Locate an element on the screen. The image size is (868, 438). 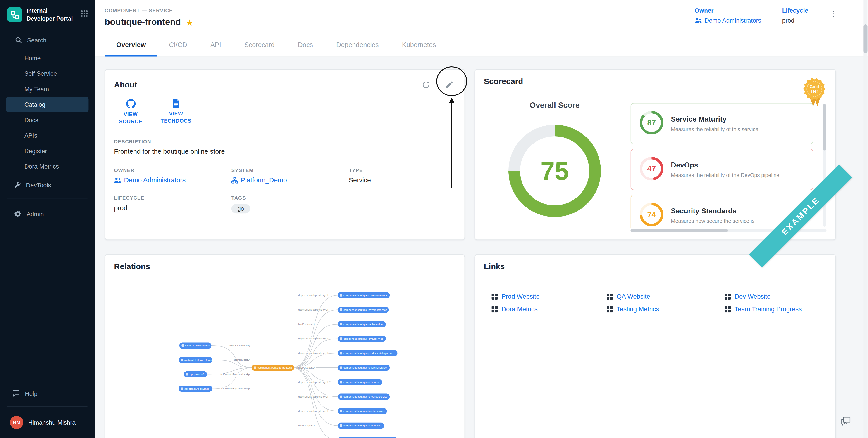
refresh-button is located at coordinates (426, 85).